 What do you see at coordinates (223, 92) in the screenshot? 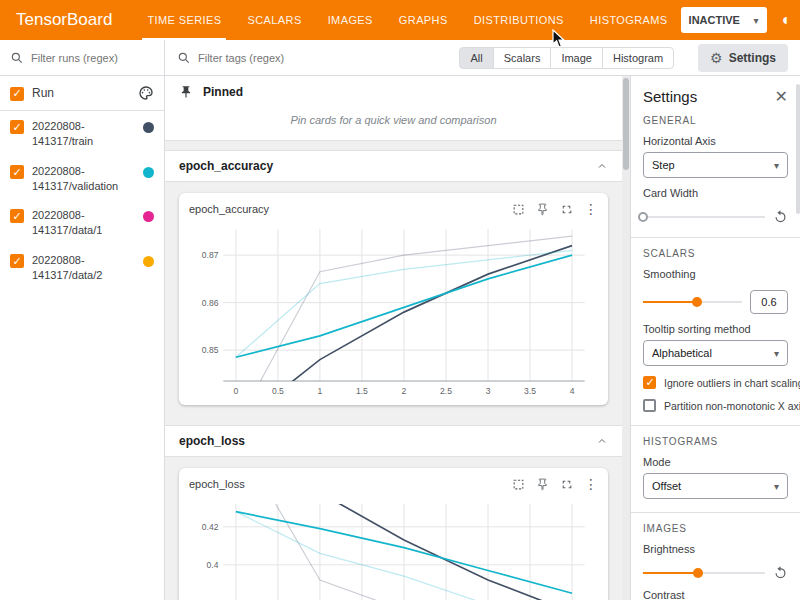
I see `pinned-title: Pinned` at bounding box center [223, 92].